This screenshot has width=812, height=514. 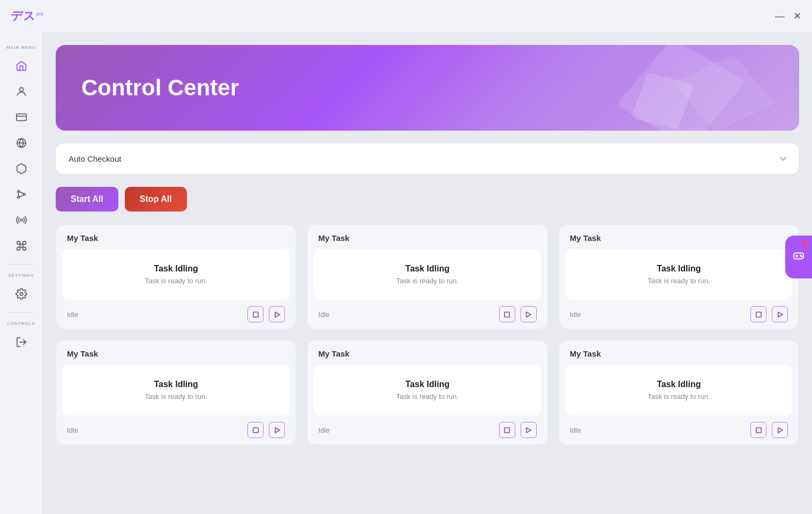 What do you see at coordinates (21, 323) in the screenshot?
I see `sidebar-section-controls: CONTROLS` at bounding box center [21, 323].